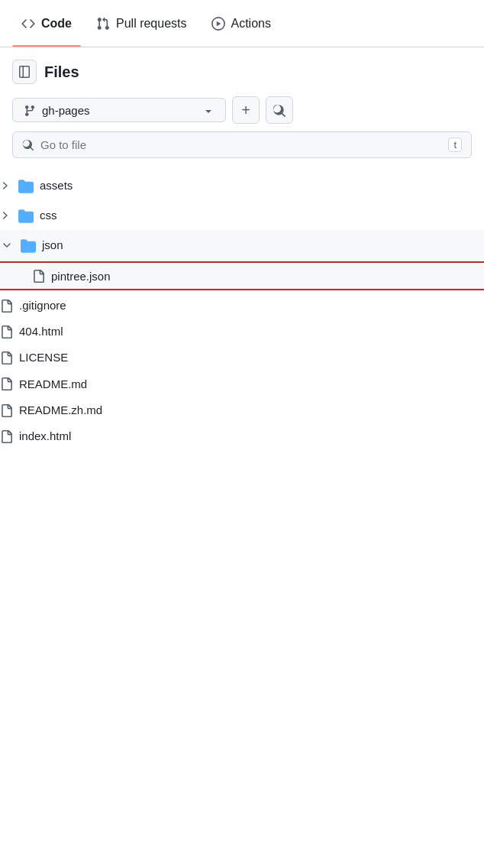  I want to click on readme-zh-label: README.zh.md, so click(61, 410).